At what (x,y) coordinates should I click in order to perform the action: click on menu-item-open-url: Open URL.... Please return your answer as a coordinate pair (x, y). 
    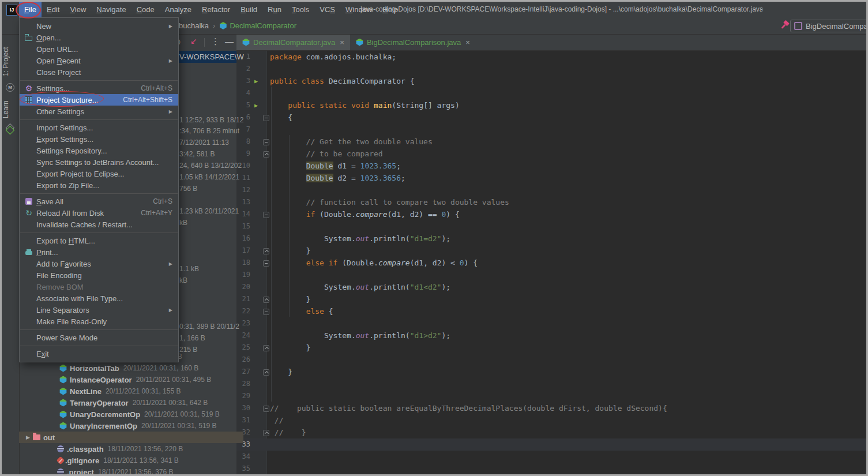
    Looking at the image, I should click on (99, 49).